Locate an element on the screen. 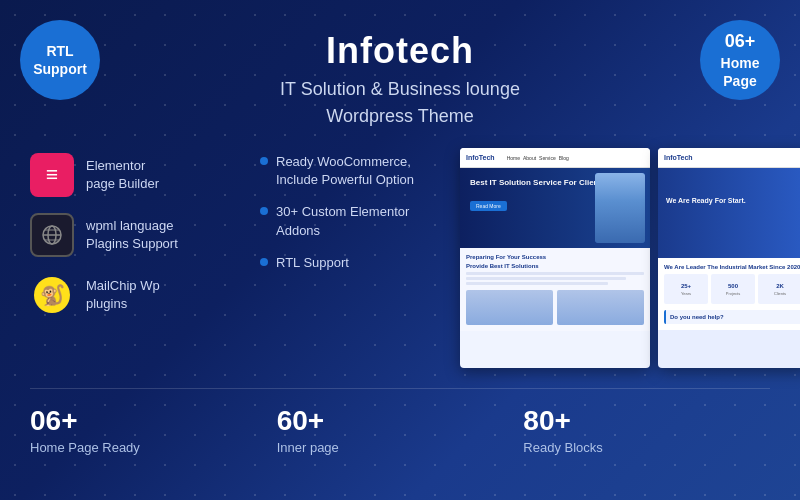 The image size is (800, 500). rtl-badge-line1: RTL is located at coordinates (60, 51).